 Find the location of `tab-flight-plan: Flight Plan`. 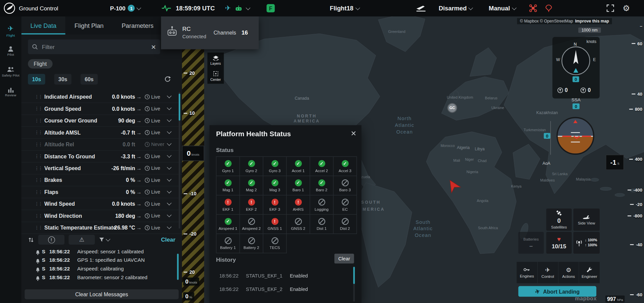

tab-flight-plan: Flight Plan is located at coordinates (89, 26).